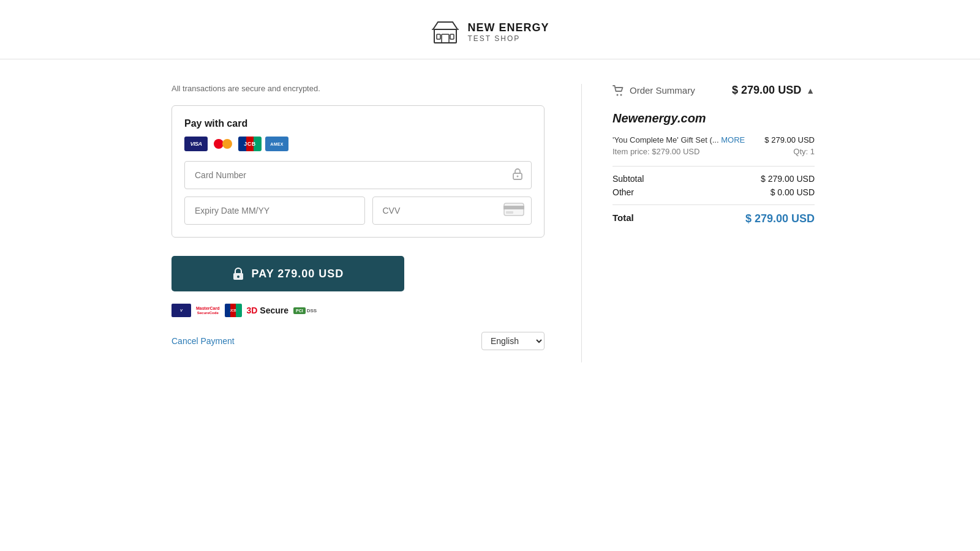 The height and width of the screenshot is (551, 980). I want to click on pay-button-label: PAY 279.00 USD, so click(298, 274).